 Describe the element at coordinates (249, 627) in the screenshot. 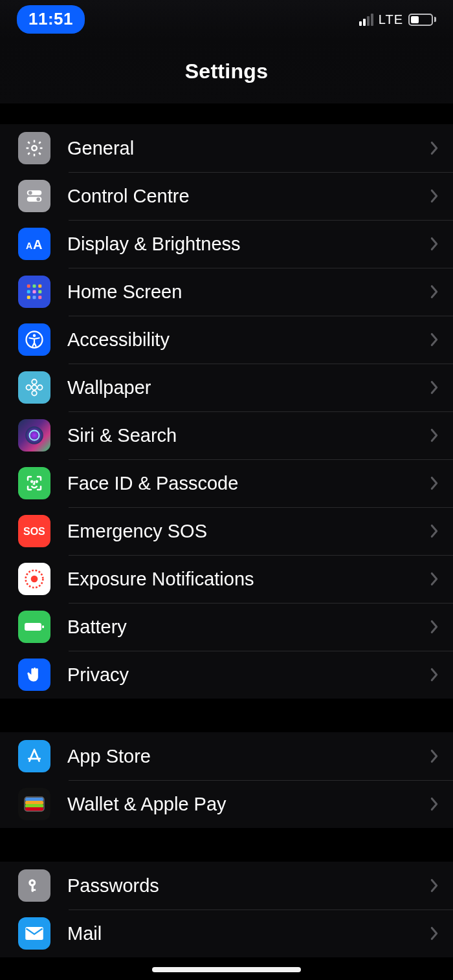

I see `row-label: Battery` at that location.